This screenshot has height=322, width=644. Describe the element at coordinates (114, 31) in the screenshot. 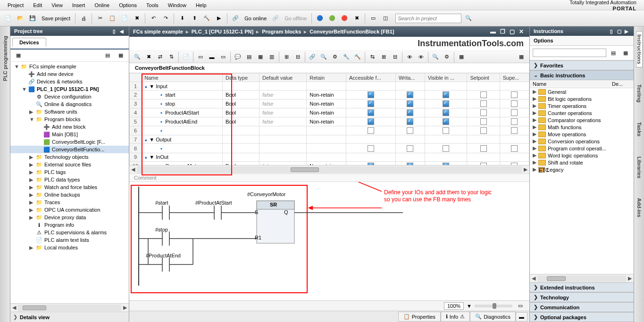

I see `panel-pin-icon: ▯` at that location.